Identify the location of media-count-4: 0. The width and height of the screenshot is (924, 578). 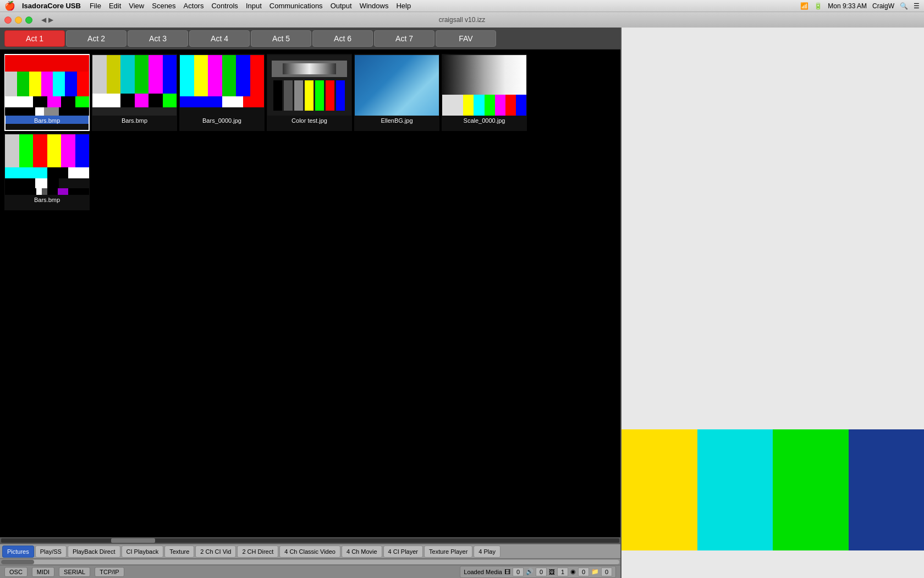
(607, 572).